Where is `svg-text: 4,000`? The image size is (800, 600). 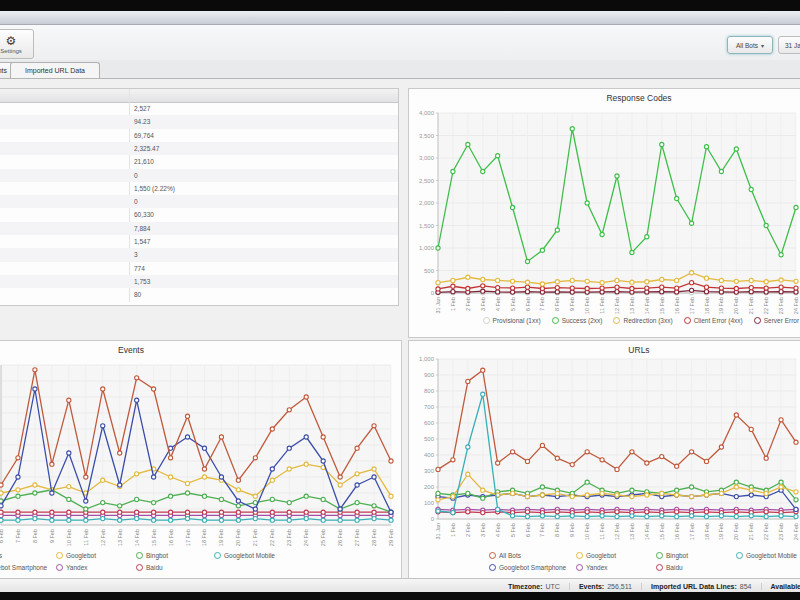
svg-text: 4,000 is located at coordinates (427, 113).